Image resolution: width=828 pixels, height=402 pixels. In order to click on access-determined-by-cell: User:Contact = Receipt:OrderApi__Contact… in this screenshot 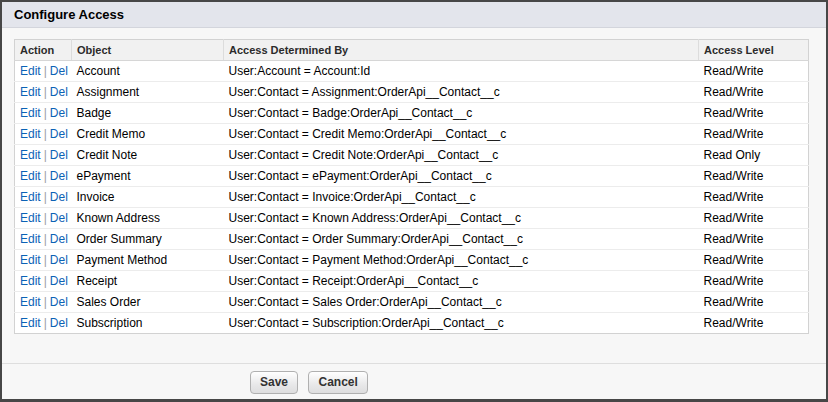, I will do `click(462, 282)`.